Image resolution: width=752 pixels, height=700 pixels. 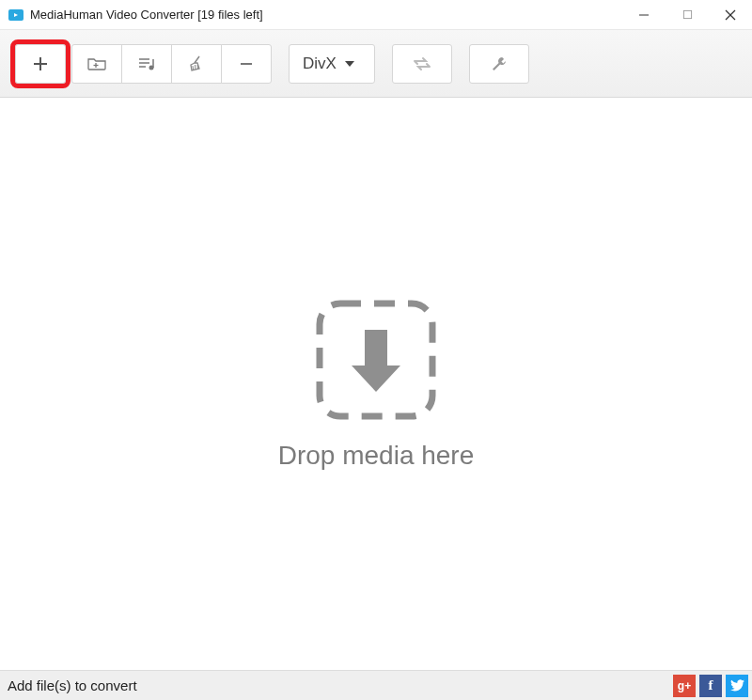 I want to click on googleplus-link: g+, so click(x=684, y=686).